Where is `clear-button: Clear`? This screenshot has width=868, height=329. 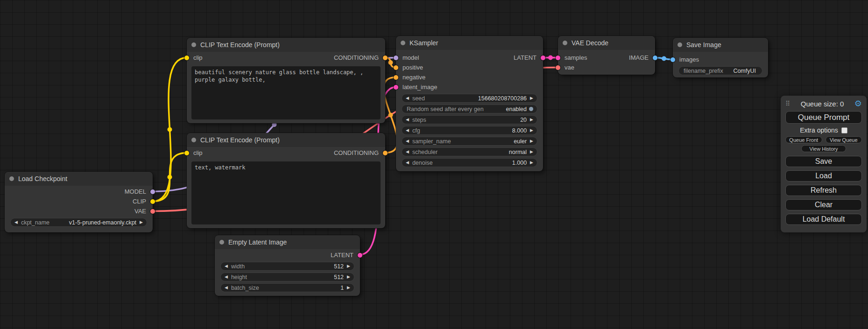 clear-button: Clear is located at coordinates (824, 205).